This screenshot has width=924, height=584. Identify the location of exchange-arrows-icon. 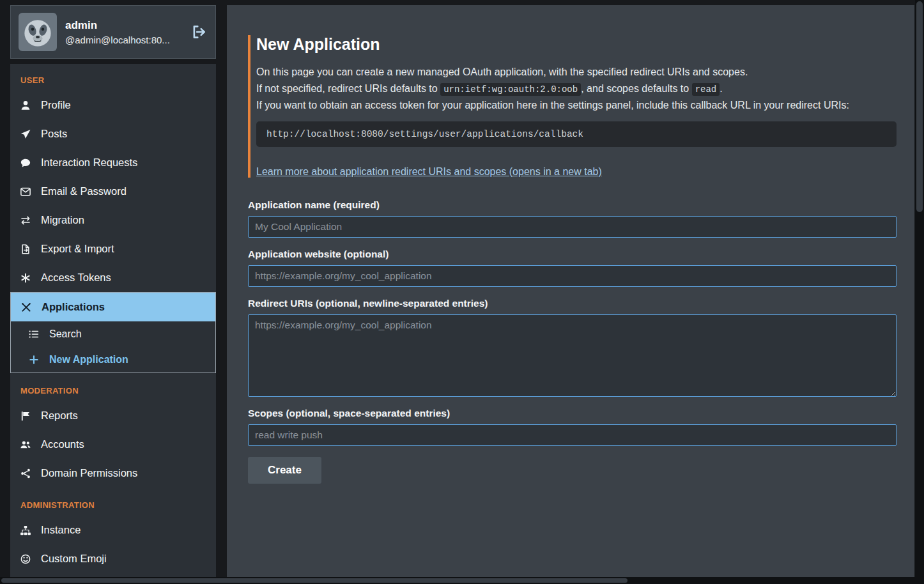
(26, 220).